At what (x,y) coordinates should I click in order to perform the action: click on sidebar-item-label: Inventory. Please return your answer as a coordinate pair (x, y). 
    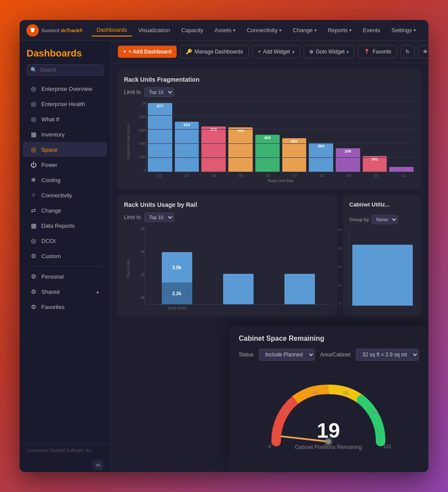
    Looking at the image, I should click on (53, 135).